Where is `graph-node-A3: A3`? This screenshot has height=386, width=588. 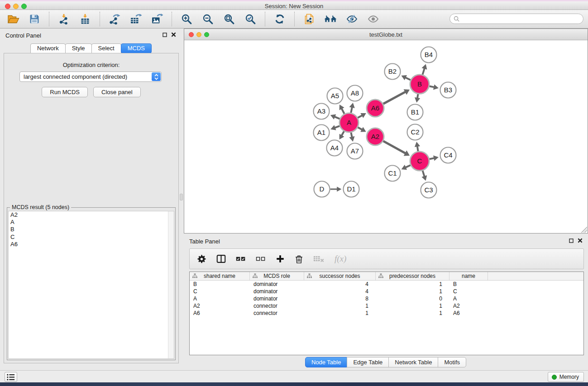 graph-node-A3: A3 is located at coordinates (321, 111).